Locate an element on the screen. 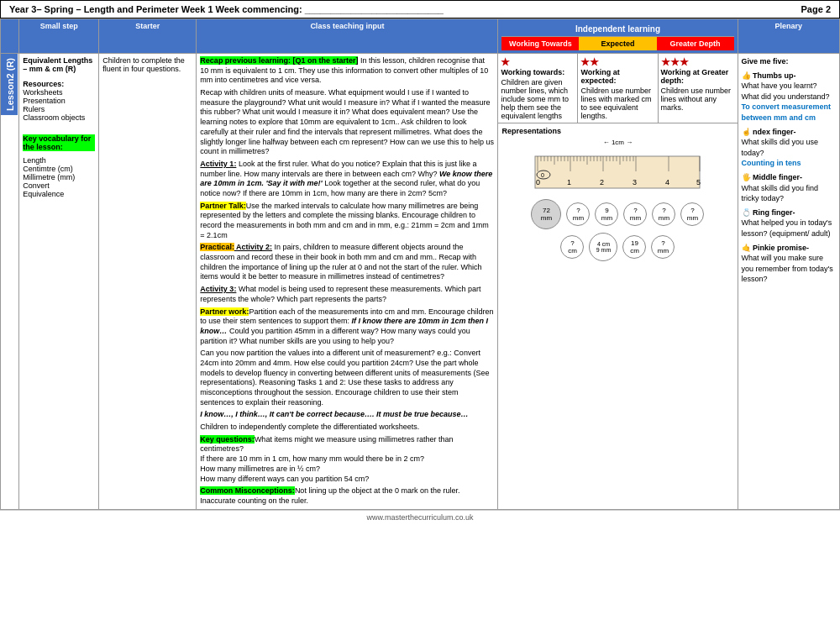  ring-icon: 💍 is located at coordinates (746, 213).